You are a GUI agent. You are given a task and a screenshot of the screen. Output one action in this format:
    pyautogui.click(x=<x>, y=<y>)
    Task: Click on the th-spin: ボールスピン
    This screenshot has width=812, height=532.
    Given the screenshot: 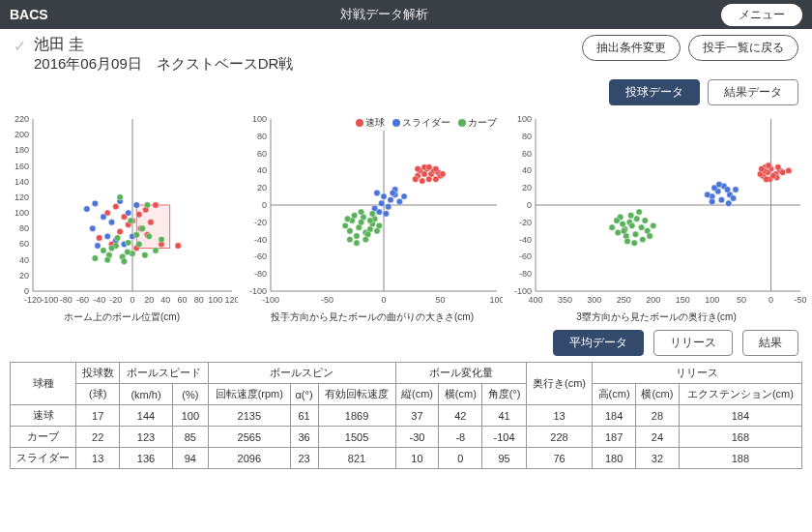 What is the action you would take?
    pyautogui.click(x=302, y=373)
    